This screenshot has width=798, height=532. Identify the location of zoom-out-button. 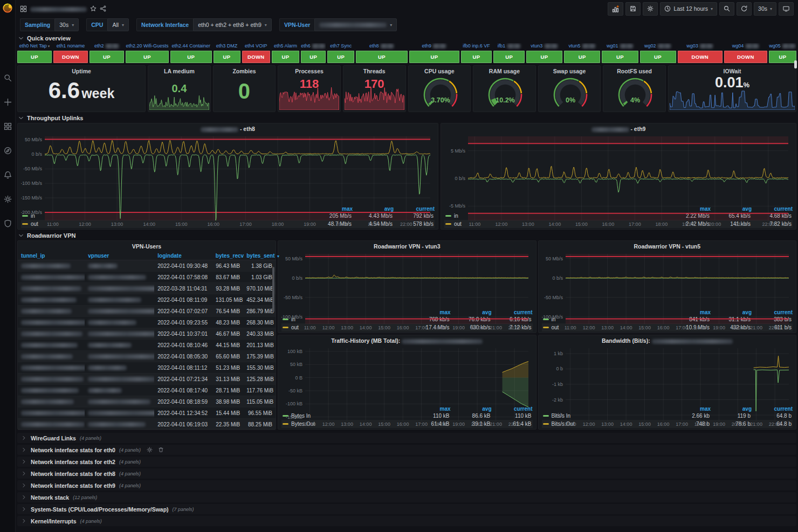
(727, 9).